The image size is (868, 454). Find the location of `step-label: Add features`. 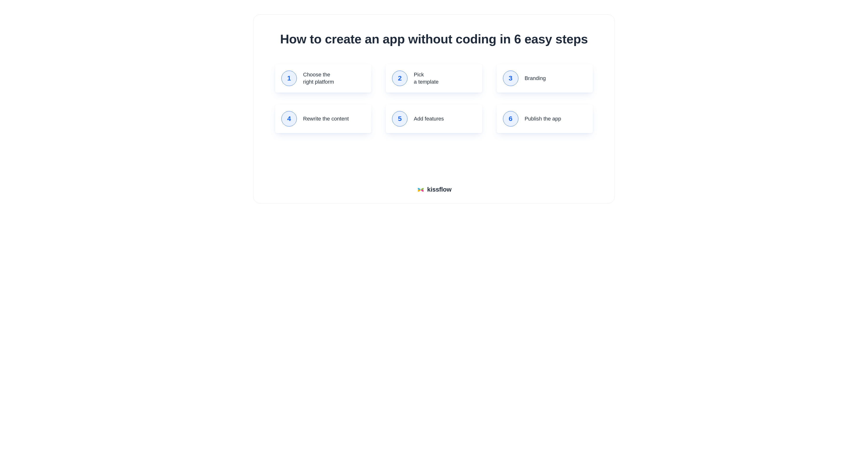

step-label: Add features is located at coordinates (429, 119).